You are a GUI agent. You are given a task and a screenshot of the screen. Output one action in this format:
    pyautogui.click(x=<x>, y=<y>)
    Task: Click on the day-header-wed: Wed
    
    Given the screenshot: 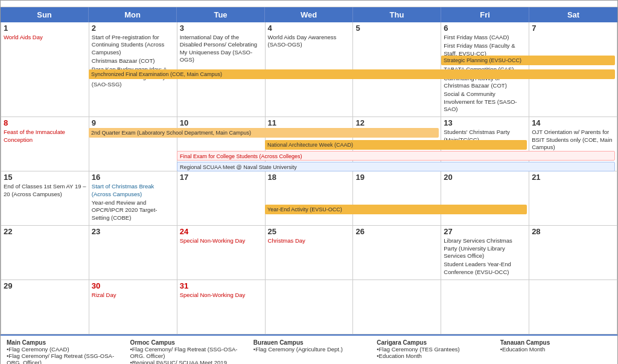 What is the action you would take?
    pyautogui.click(x=309, y=14)
    